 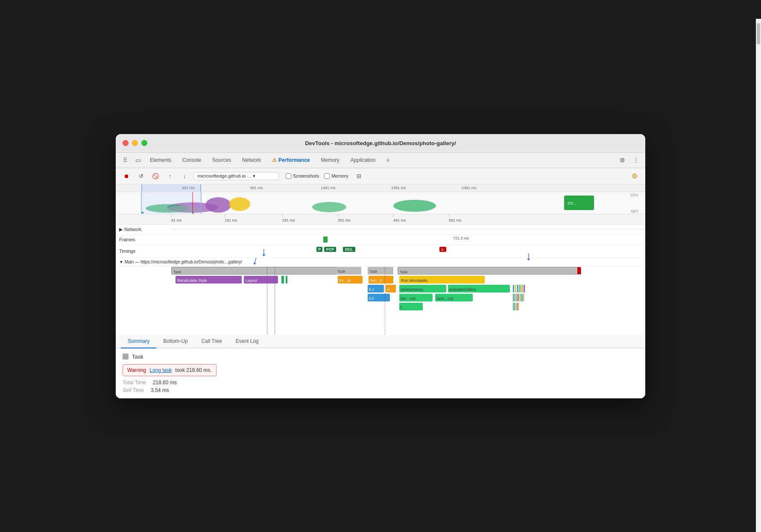 What do you see at coordinates (289, 220) in the screenshot?
I see `mark-291: 291 ms` at bounding box center [289, 220].